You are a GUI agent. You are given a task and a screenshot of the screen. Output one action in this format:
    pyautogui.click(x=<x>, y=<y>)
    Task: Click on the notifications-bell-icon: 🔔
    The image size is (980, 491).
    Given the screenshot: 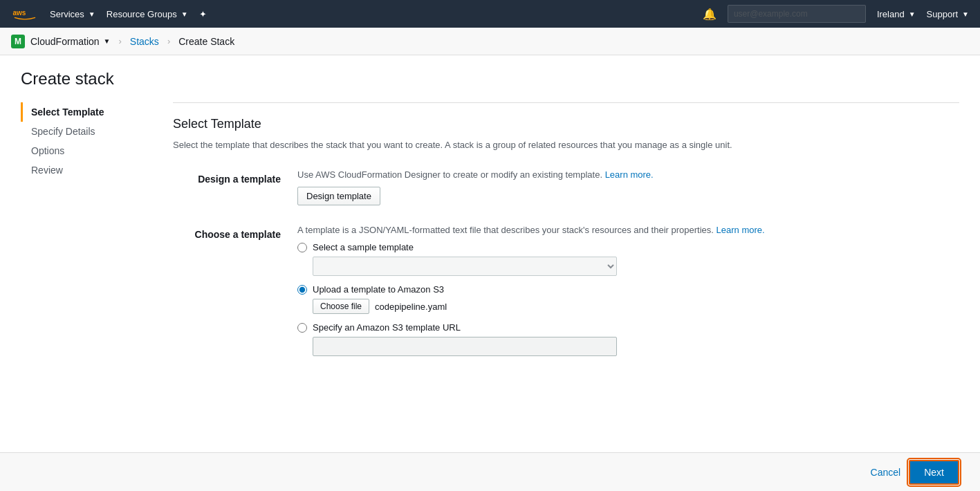 What is the action you would take?
    pyautogui.click(x=710, y=14)
    